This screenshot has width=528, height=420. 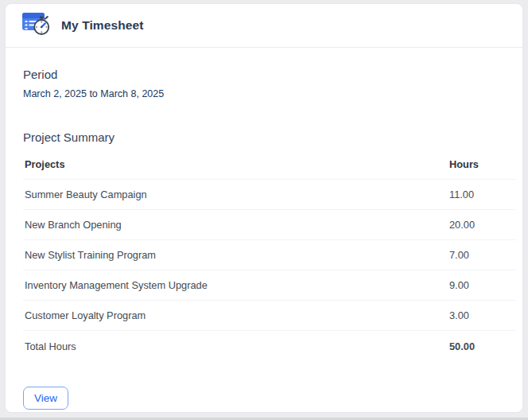 I want to click on table-row: New Stylist Training Program 7.00, so click(x=270, y=255).